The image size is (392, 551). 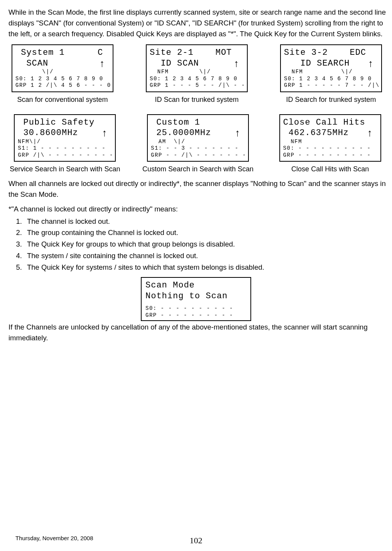 I want to click on lcd-line5: GRP - - /|\ - - - - - - -, so click(x=198, y=155).